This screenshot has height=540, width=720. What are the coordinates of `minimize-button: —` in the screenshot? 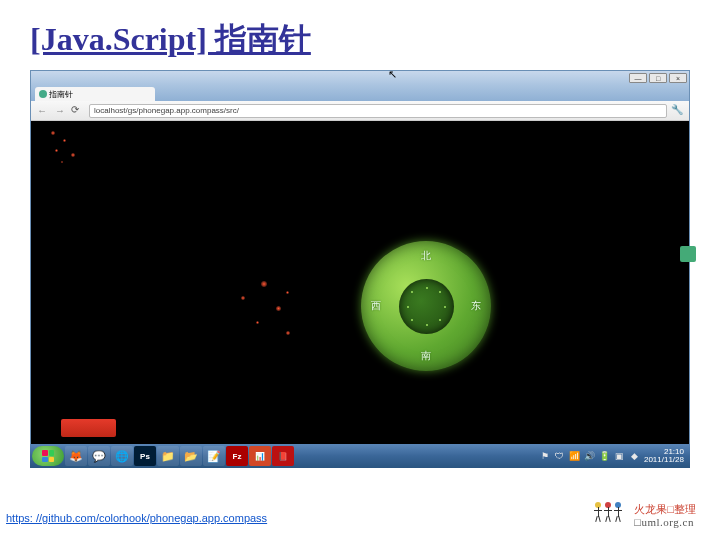 It's located at (638, 78).